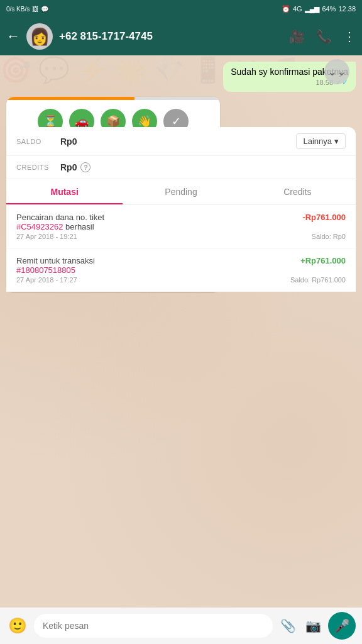  Describe the element at coordinates (38, 142) in the screenshot. I see `saldo-label: SALDO` at that location.